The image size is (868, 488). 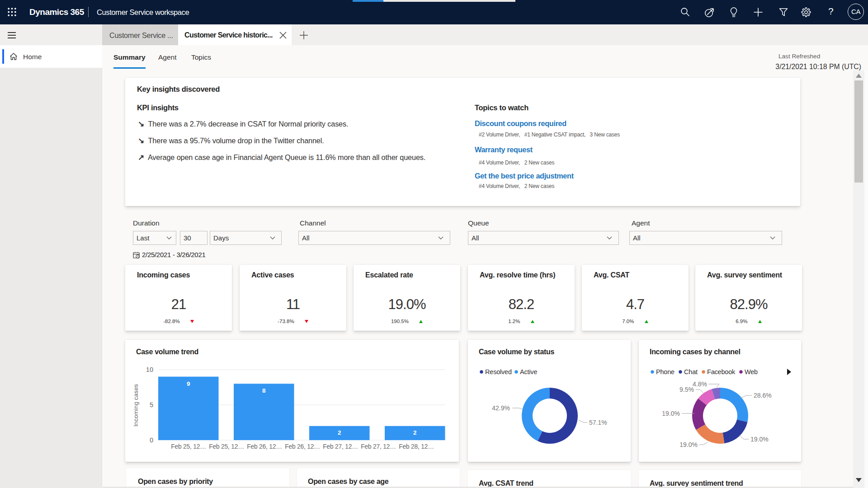 What do you see at coordinates (189, 384) in the screenshot?
I see `svg-text: 9` at bounding box center [189, 384].